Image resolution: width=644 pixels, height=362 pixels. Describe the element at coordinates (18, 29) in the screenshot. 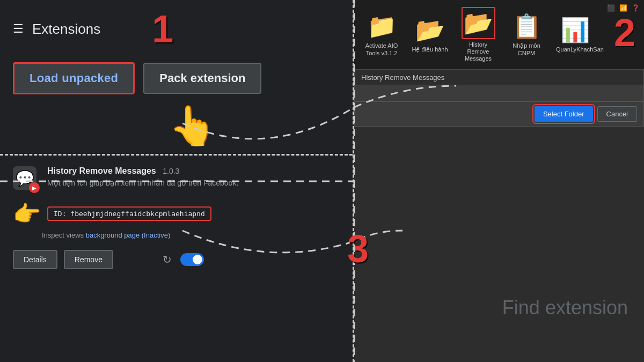

I see `hamburger-icon: ☰` at that location.